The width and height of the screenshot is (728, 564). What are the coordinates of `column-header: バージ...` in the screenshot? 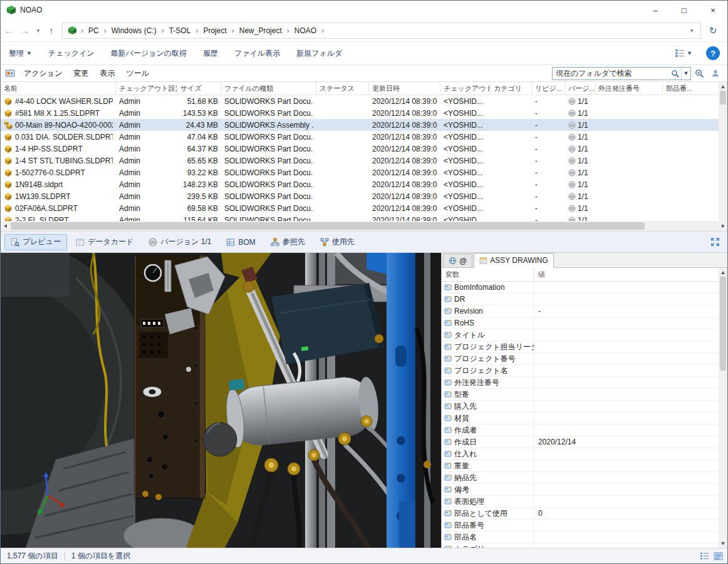 It's located at (580, 88).